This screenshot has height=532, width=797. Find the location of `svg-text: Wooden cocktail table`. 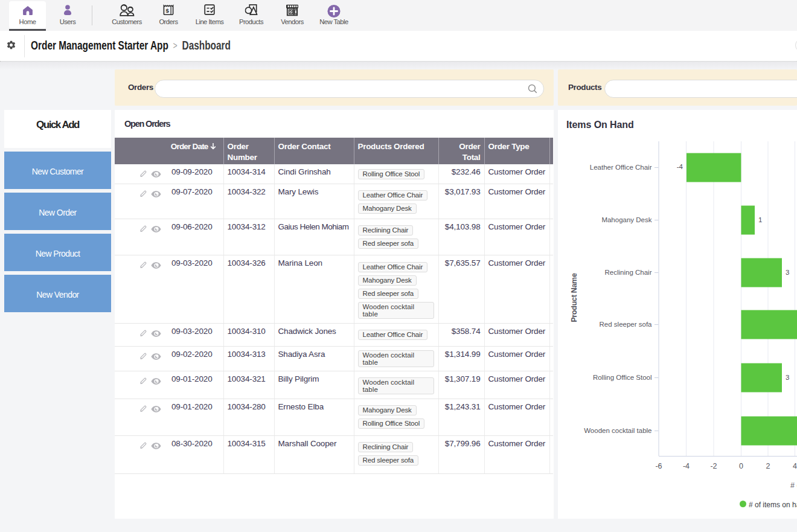

svg-text: Wooden cocktail table is located at coordinates (618, 431).